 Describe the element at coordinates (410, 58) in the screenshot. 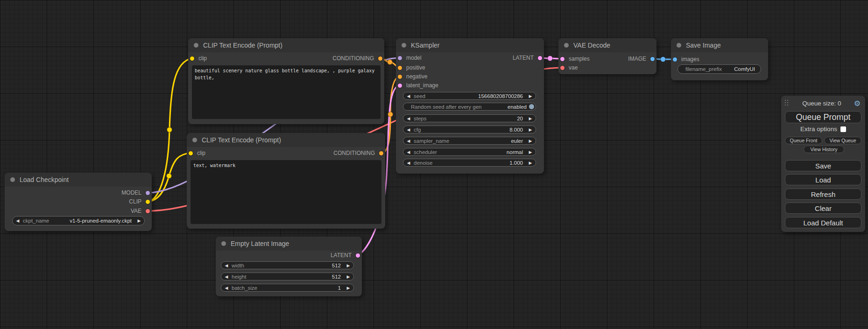

I see `input-slot-model: model` at that location.